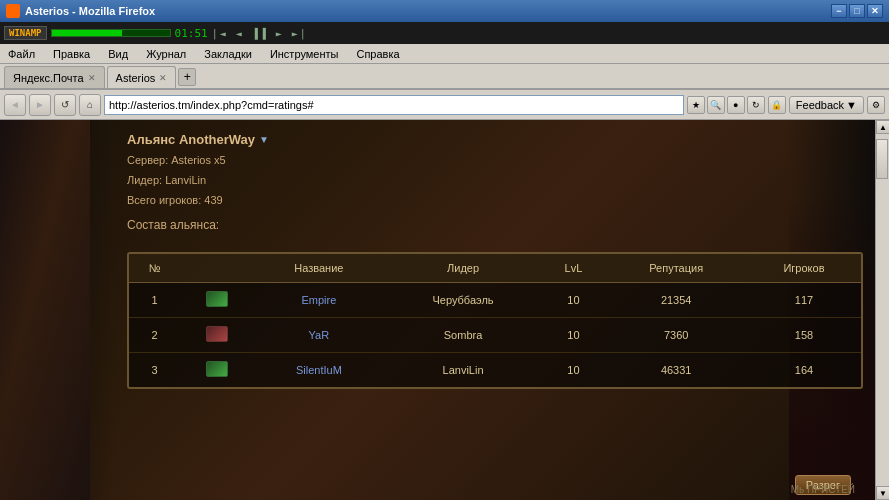 This screenshot has width=889, height=500. Describe the element at coordinates (65, 105) in the screenshot. I see `reload-button: ↺` at that location.